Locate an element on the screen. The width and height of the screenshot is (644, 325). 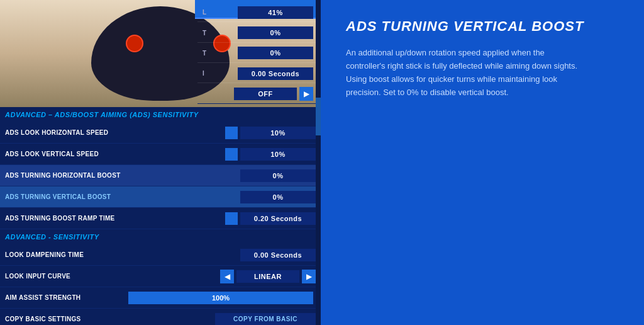
ads-look-h-speed-value: 10% is located at coordinates (278, 133).